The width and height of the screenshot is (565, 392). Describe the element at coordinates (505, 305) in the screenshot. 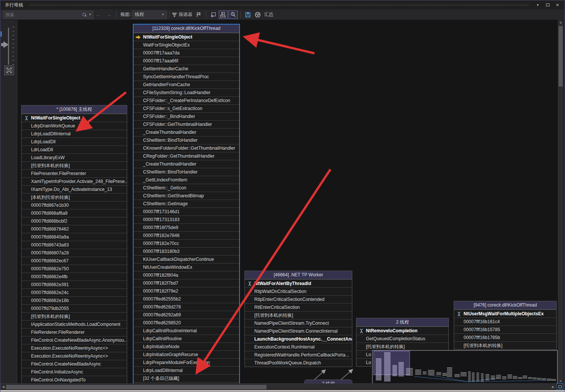

I see `stack-box-header: [9476] coreclr.dll!KickOffThread` at that location.